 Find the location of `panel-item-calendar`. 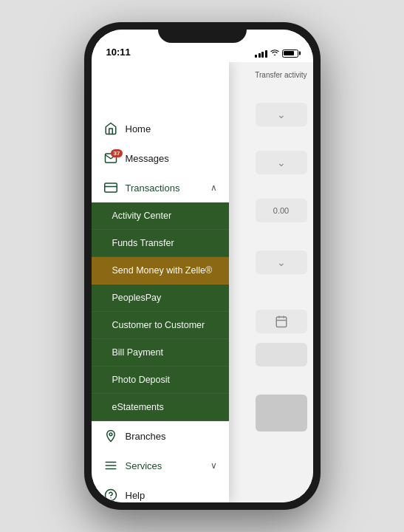

panel-item-calendar is located at coordinates (281, 321).